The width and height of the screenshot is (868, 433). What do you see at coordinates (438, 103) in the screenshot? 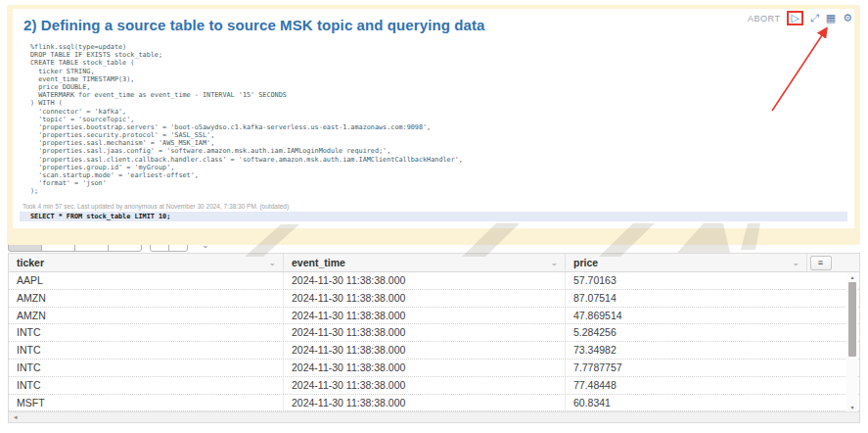
I see `code-line: ) WITH (` at bounding box center [438, 103].